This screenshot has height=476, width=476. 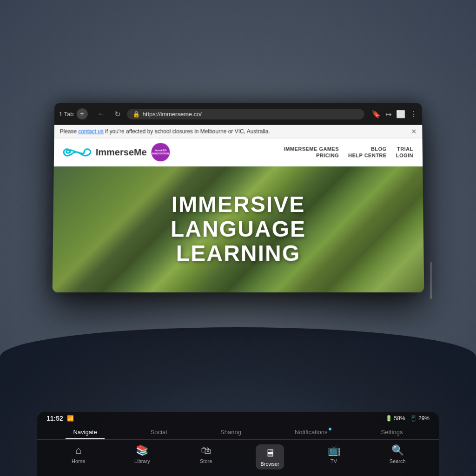 What do you see at coordinates (238, 254) in the screenshot?
I see `hero-line3: LEARNING` at bounding box center [238, 254].